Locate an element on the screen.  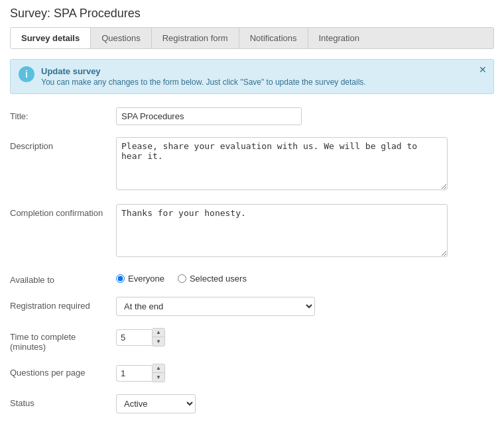
status-control: Active Inactive is located at coordinates (305, 404).